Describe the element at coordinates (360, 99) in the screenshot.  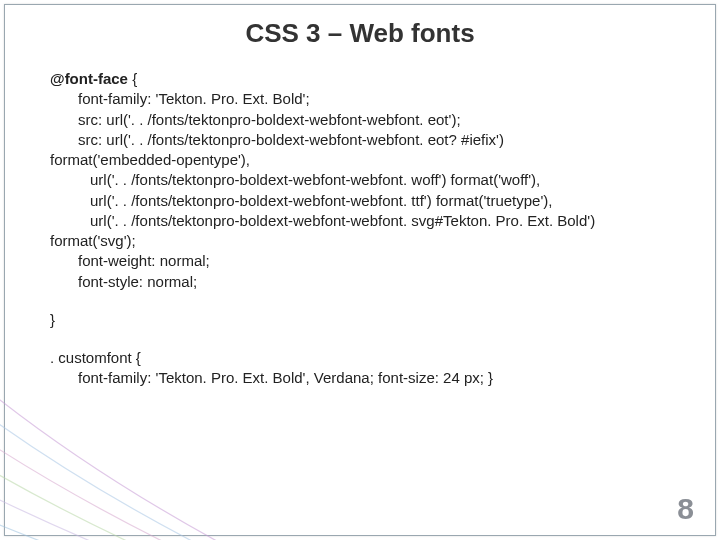
I see `code-line: font-family: 'Tekton. Pro. Ext. Bold';` at that location.